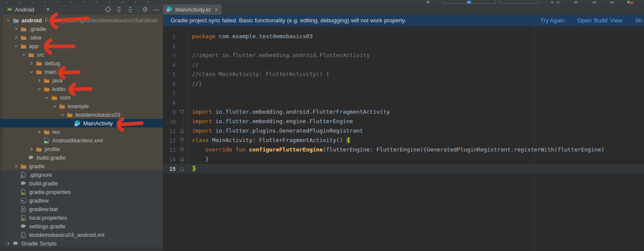 This screenshot has height=251, width=644. I want to click on tree-item-settings-gradle: settings.gradle, so click(81, 226).